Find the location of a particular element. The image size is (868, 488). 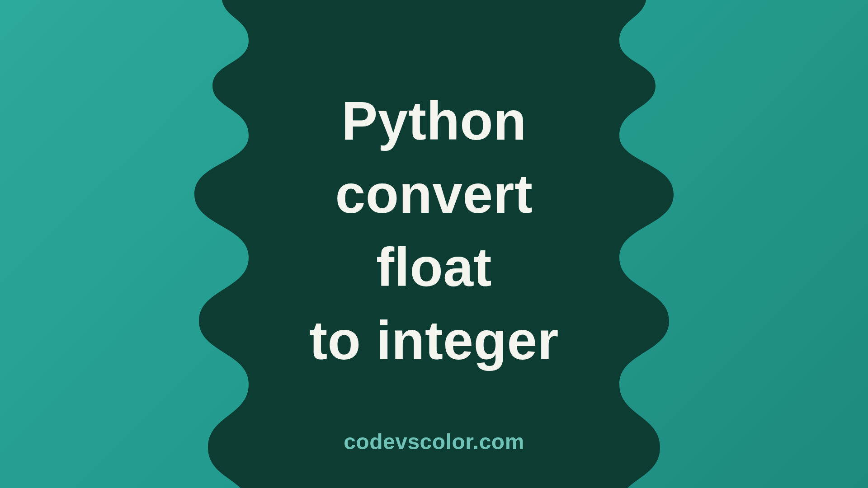

title-line-4: to integer is located at coordinates (434, 340).